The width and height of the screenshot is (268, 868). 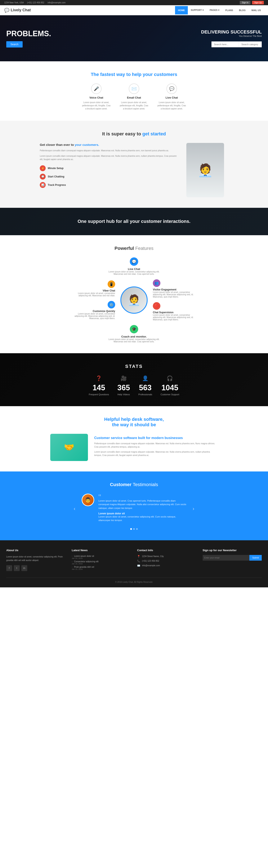 What do you see at coordinates (96, 105) in the screenshot?
I see `voice-chat-desc: Lorem ipsum dolor sit amet, pellentesque…` at bounding box center [96, 105].